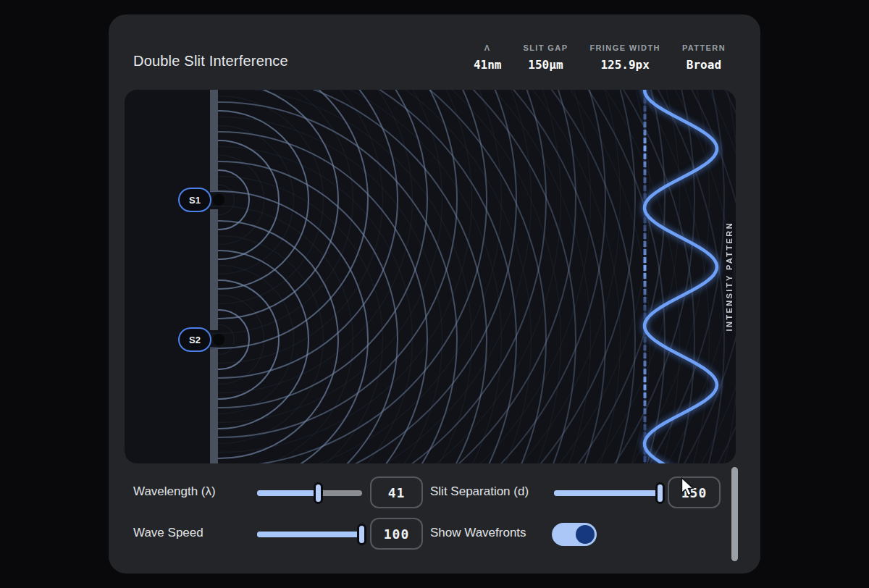 The width and height of the screenshot is (869, 588). What do you see at coordinates (545, 58) in the screenshot?
I see `stat-slit-gap: SLIT GAP 150µm` at bounding box center [545, 58].